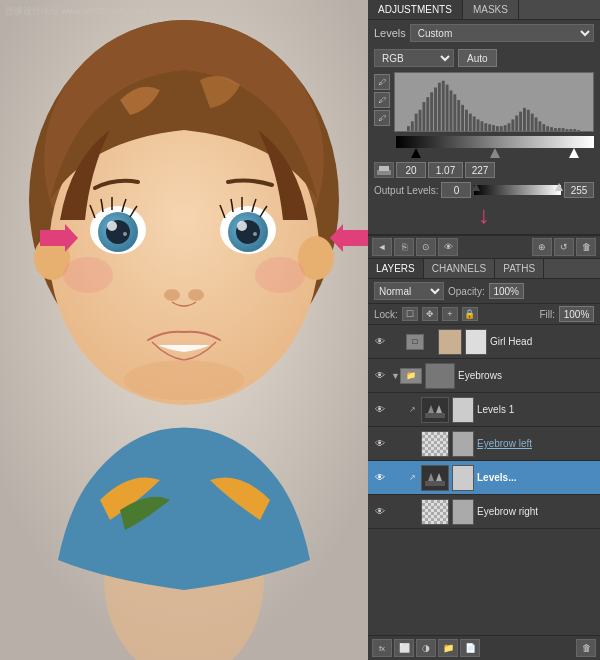  I want to click on layer-name: Eyebrow right, so click(536, 512).